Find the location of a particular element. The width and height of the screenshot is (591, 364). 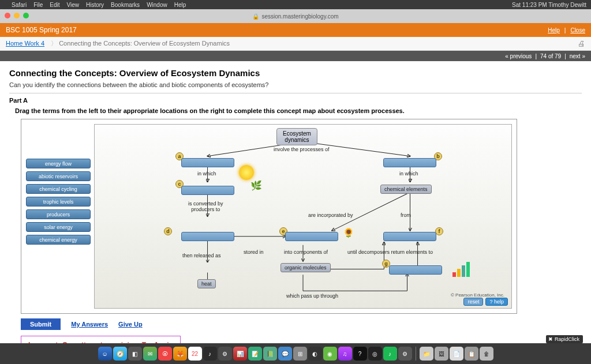

part-label: Part A is located at coordinates (296, 100).